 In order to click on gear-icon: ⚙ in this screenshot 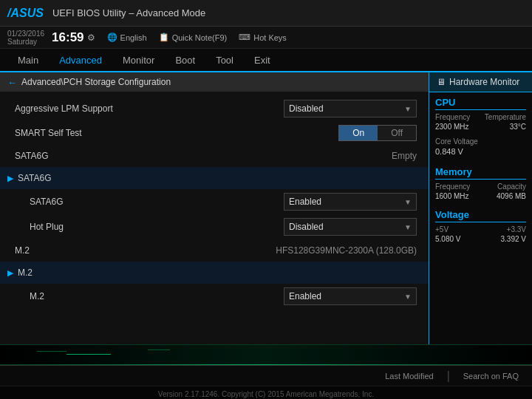, I will do `click(92, 38)`.